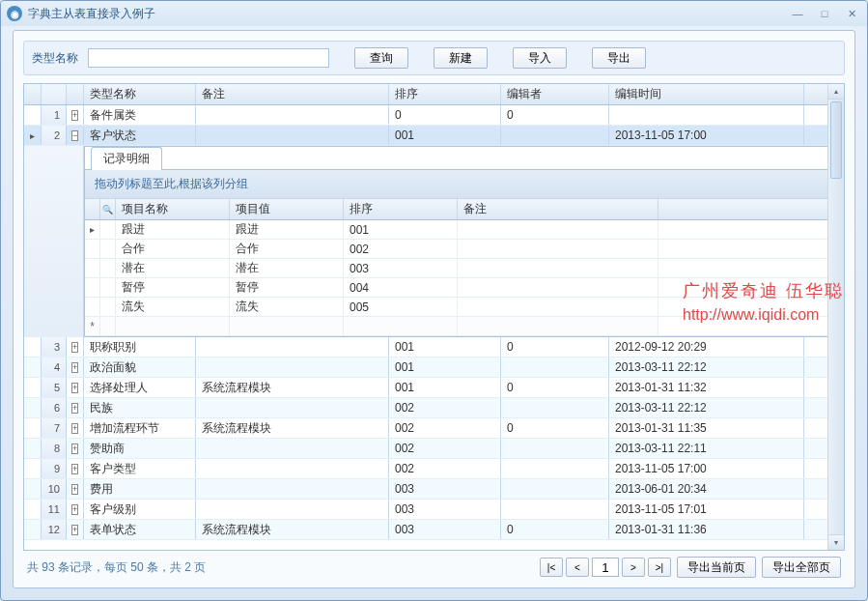 The width and height of the screenshot is (868, 601). I want to click on detail-cell-name: 潜在, so click(173, 269).